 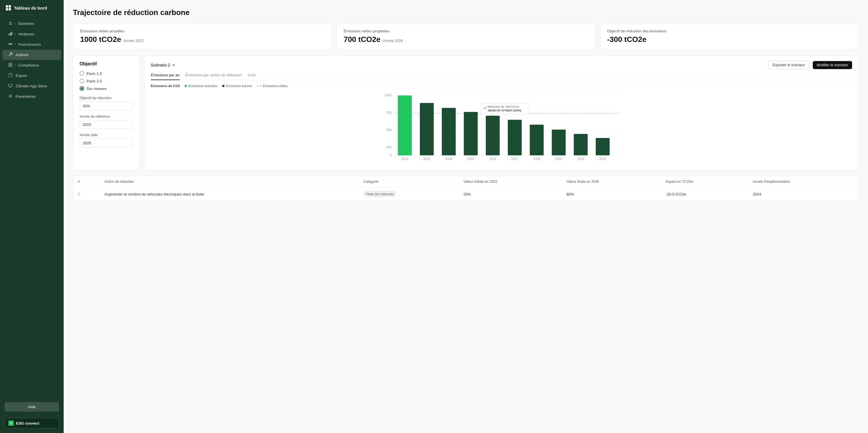 What do you see at coordinates (832, 65) in the screenshot?
I see `modify-scenario-button: Modifier le scénario` at bounding box center [832, 65].